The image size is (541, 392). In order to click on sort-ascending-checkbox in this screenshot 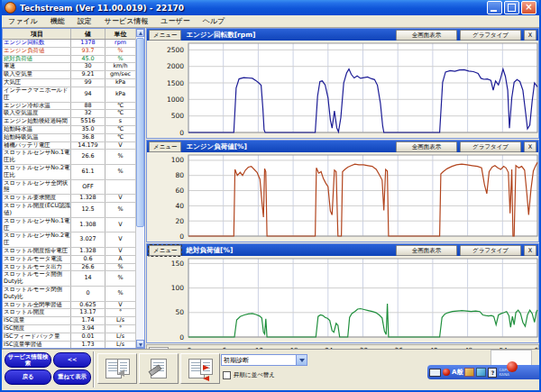, I will do `click(227, 375)`.